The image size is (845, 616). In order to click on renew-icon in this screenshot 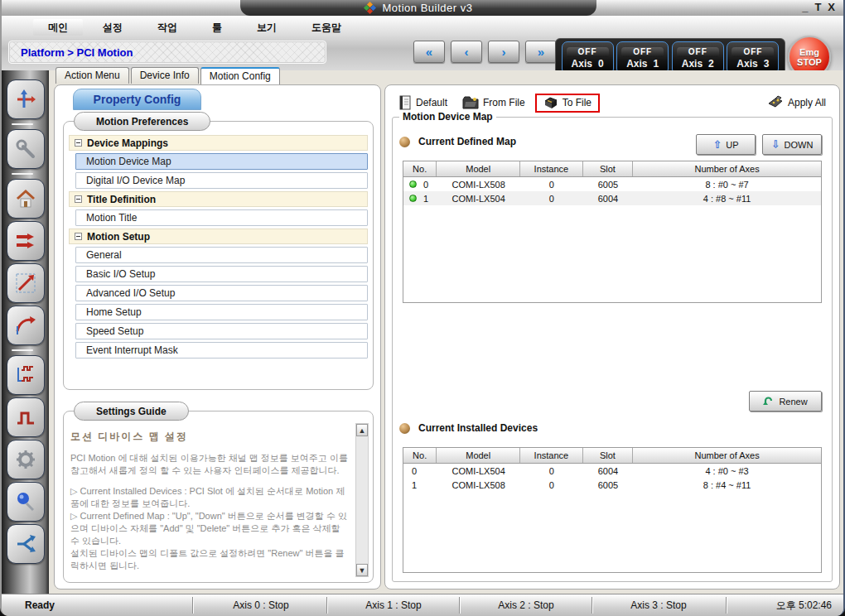, I will do `click(769, 402)`.